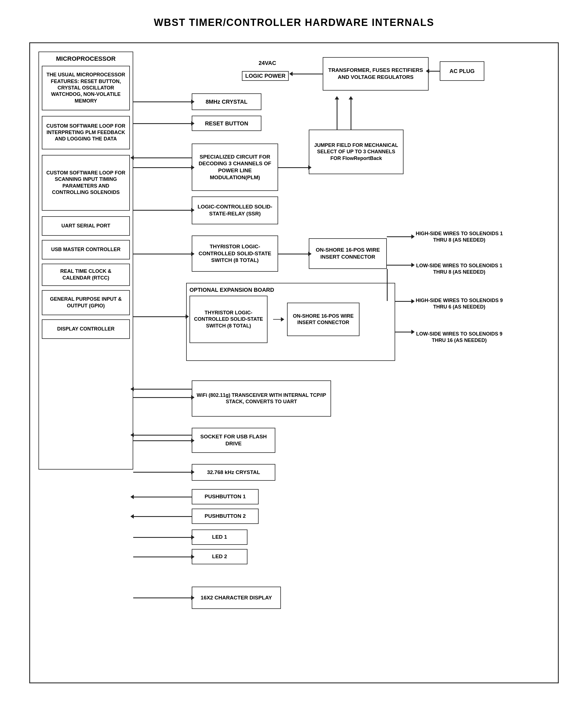  What do you see at coordinates (160, 317) in the screenshot?
I see `sol-to-expansion-arrow` at bounding box center [160, 317].